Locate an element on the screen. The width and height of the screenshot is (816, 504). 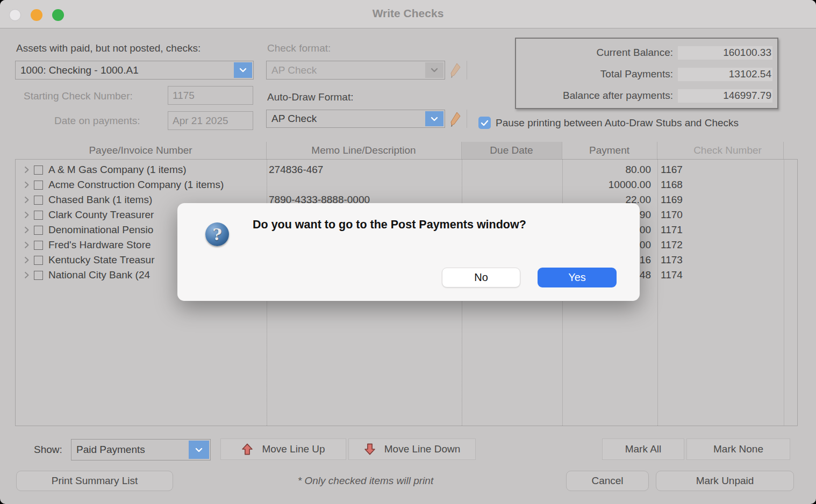
mark-unpaid-label: Mark Unpaid is located at coordinates (725, 481).